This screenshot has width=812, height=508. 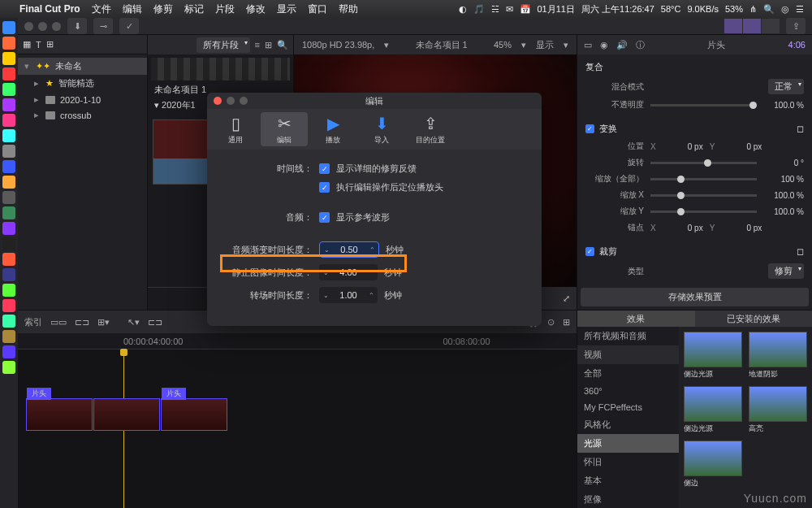 I want to click on tab-import: ⬇导入, so click(x=382, y=129).